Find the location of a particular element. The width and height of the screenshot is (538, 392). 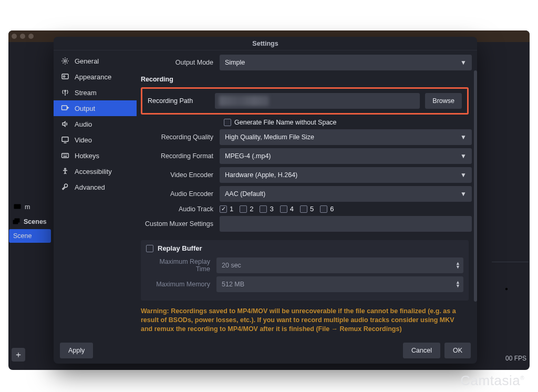

sidebar-item-label: Audio is located at coordinates (83, 124).